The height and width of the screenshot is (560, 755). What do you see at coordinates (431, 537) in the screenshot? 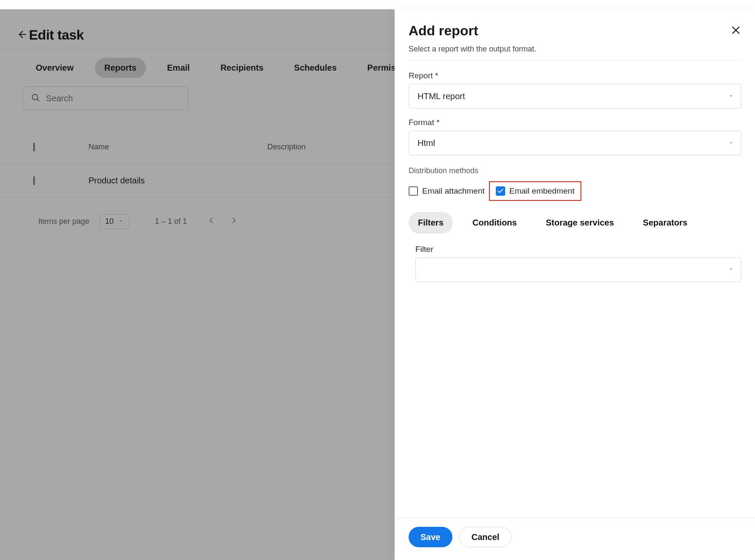
I see `save-button: Save` at bounding box center [431, 537].